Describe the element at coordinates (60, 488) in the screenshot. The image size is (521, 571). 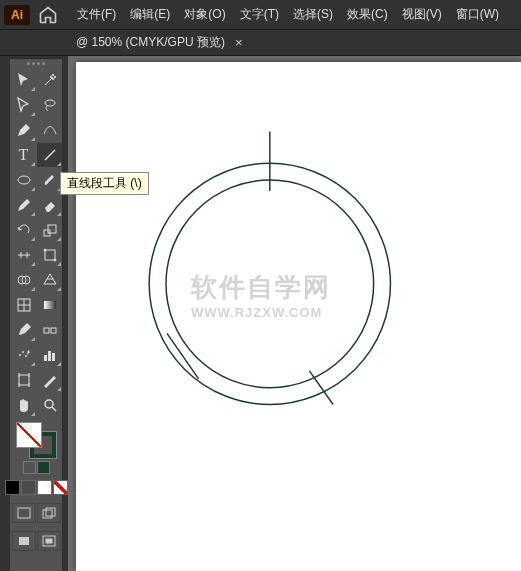
I see `color-chip-none` at that location.